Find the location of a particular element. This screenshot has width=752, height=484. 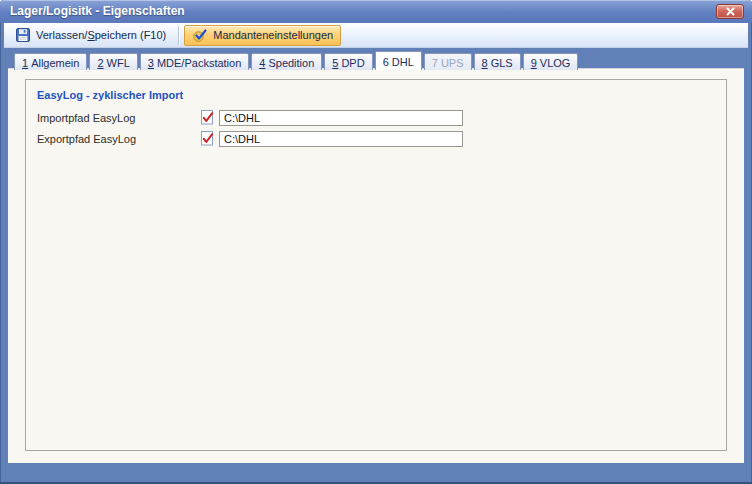

export-path-row: Exportpfad EasyLog is located at coordinates (382, 138).